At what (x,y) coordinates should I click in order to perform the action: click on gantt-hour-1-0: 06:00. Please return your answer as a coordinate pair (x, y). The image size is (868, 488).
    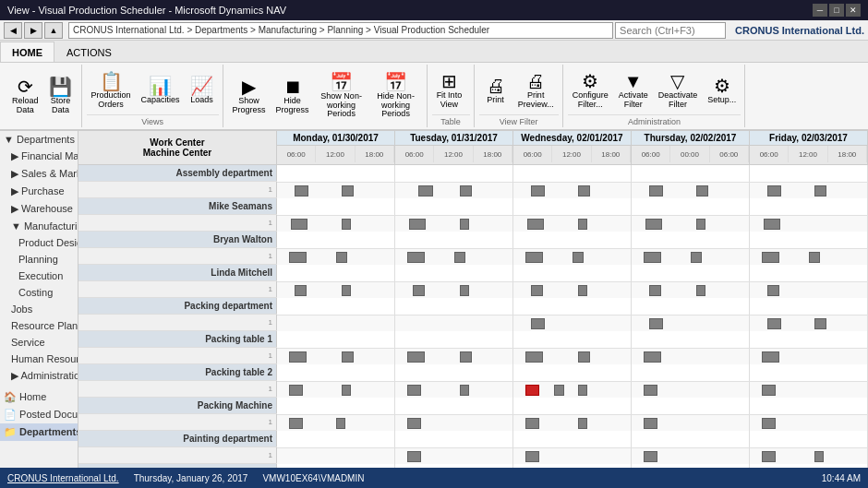
    Looking at the image, I should click on (415, 154).